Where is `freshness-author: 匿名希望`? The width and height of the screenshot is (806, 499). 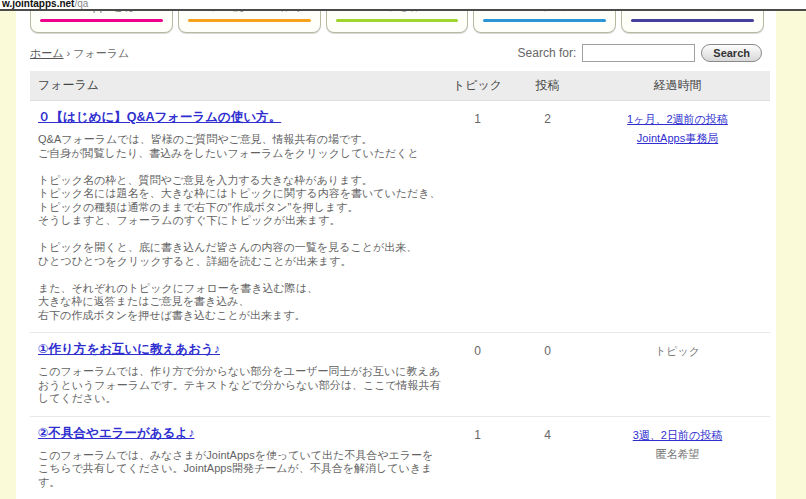 freshness-author: 匿名希望 is located at coordinates (678, 454).